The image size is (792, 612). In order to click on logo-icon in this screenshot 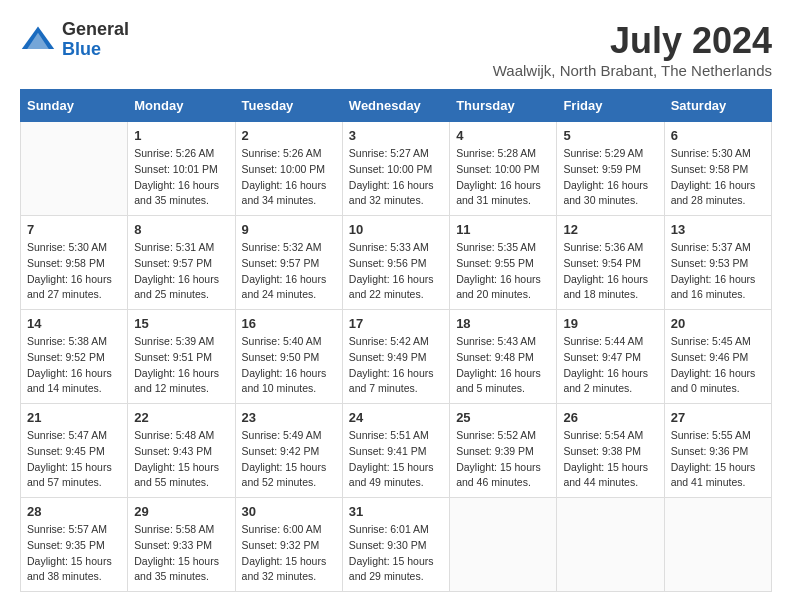, I will do `click(38, 40)`.